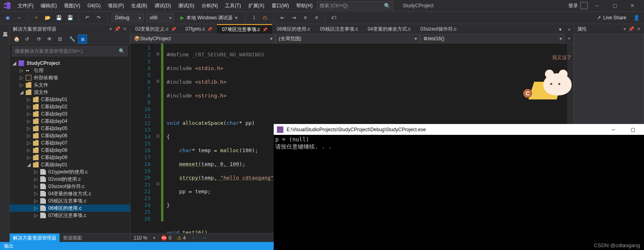 The width and height of the screenshot is (644, 250). Describe the element at coordinates (316, 18) in the screenshot. I see `uncomment-icon: ≡` at that location.